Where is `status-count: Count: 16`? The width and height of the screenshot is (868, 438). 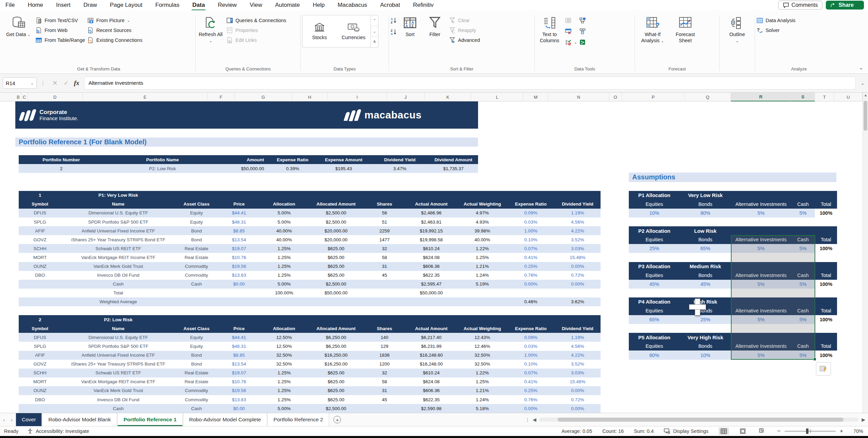
status-count: Count: 16 is located at coordinates (613, 431).